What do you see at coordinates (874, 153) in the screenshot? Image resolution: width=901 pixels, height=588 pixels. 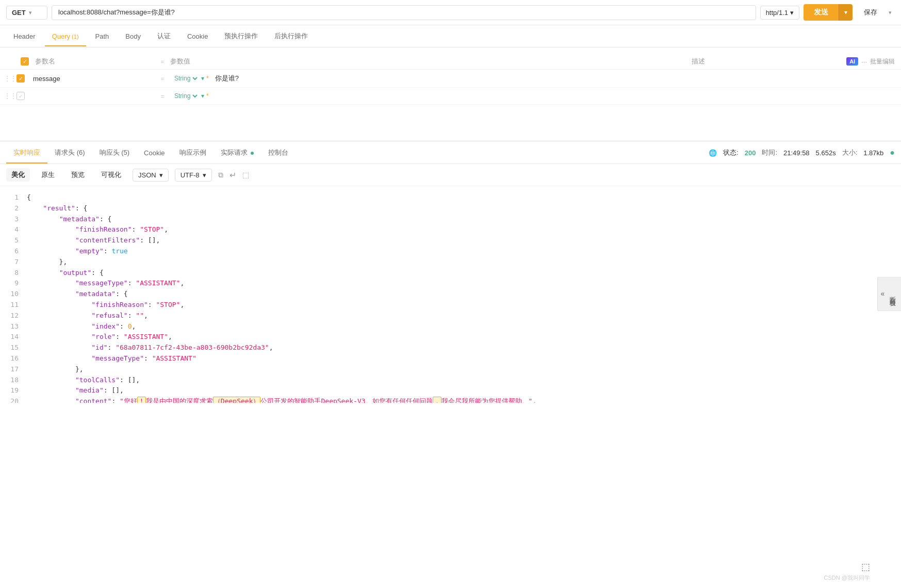 I see `size-value: 1.87kb` at bounding box center [874, 153].